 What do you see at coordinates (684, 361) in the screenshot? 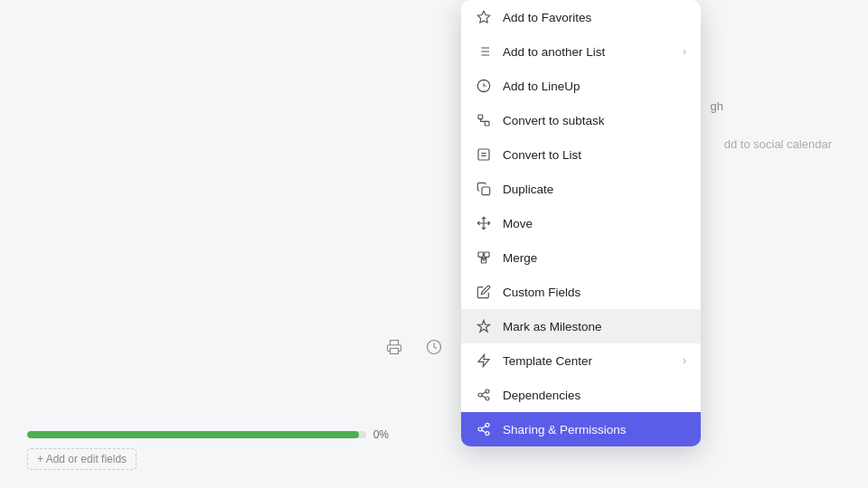
I see `arrow-icon-template: ›` at bounding box center [684, 361].